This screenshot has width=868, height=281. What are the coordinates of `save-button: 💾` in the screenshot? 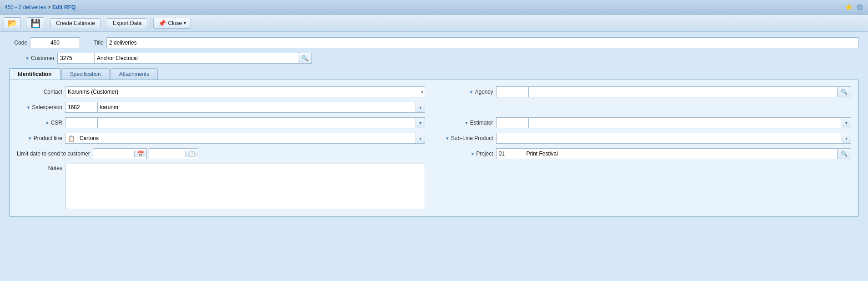 It's located at (35, 23).